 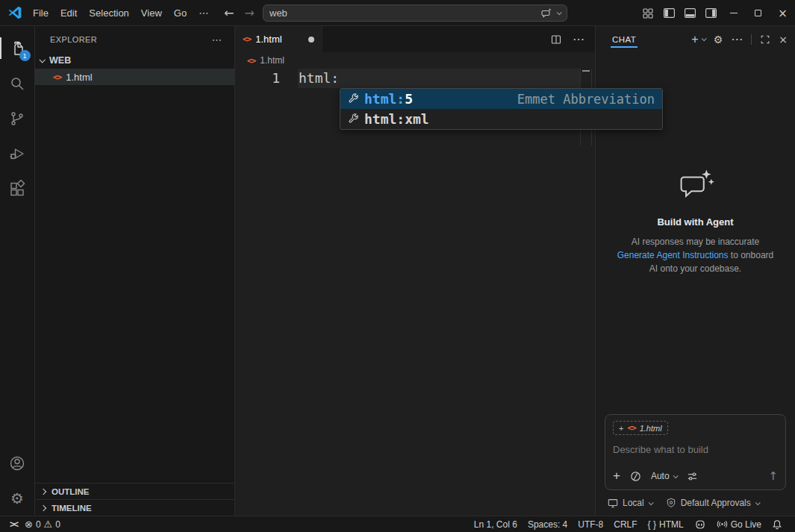 I want to click on extensions-icon, so click(x=18, y=188).